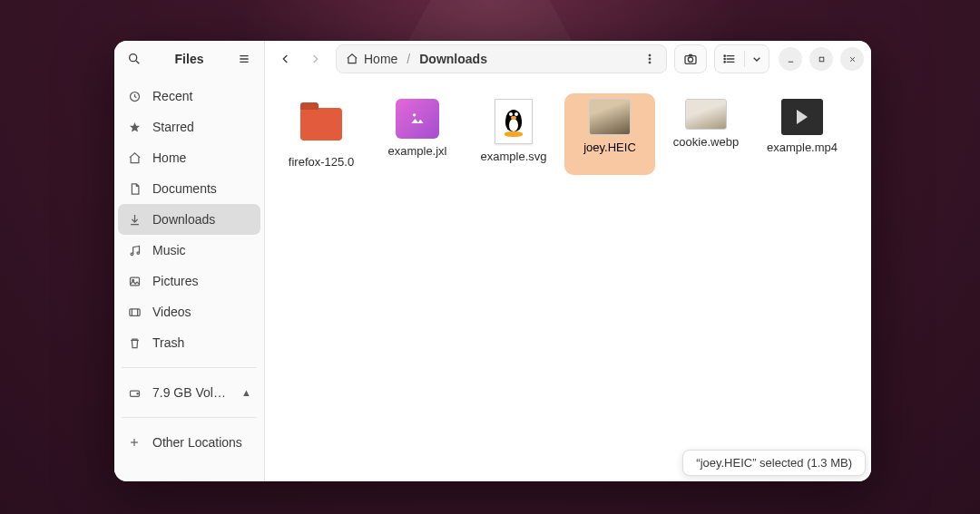 Image resolution: width=980 pixels, height=514 pixels. I want to click on chevron-right-icon, so click(315, 59).